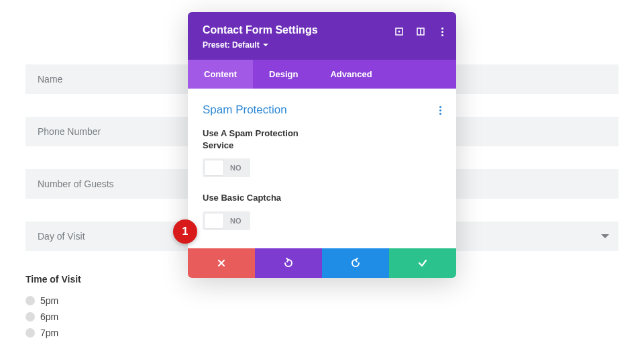 The height and width of the screenshot is (349, 644). What do you see at coordinates (263, 140) in the screenshot?
I see `spam-service-label: Use A Spam Protection Service` at bounding box center [263, 140].